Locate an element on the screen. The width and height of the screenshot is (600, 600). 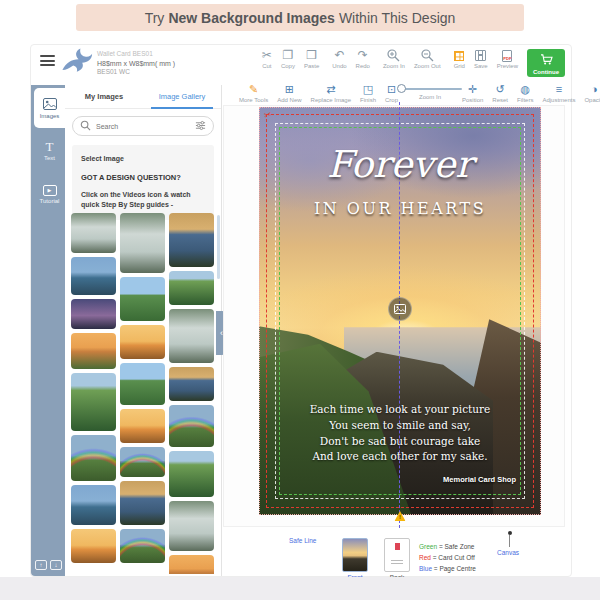
gallery-thumbnail-golden-field is located at coordinates (142, 426).